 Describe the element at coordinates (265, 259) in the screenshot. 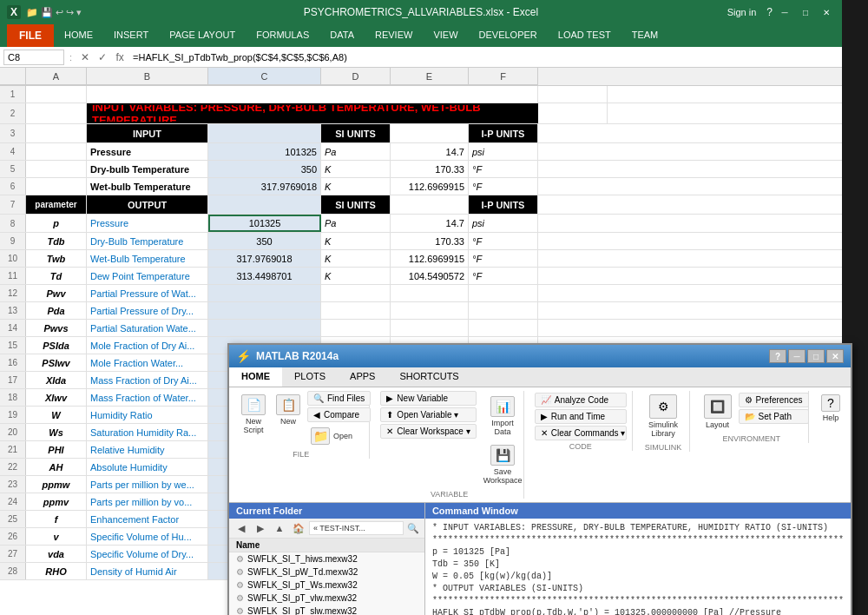

I see `cell-c10: 317.9769018` at that location.